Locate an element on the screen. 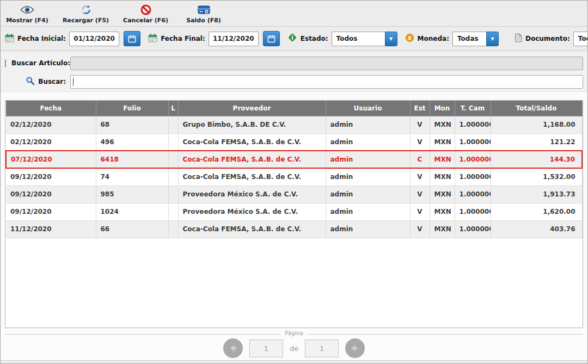 This screenshot has width=588, height=364. recargar-label: Recargar (F5) is located at coordinates (86, 21).